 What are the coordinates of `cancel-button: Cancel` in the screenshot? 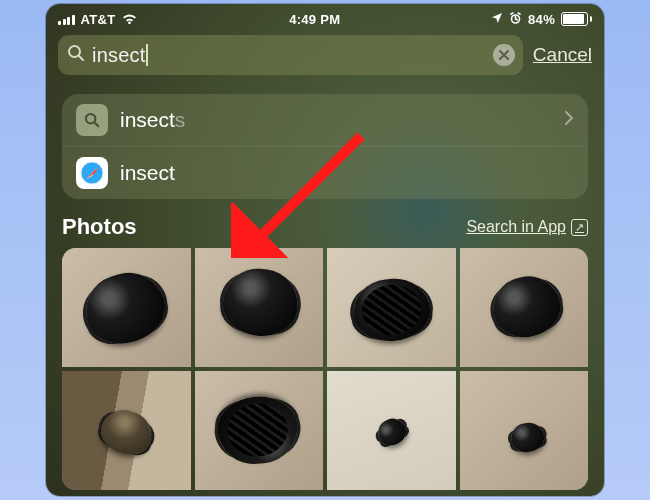 It's located at (562, 55).